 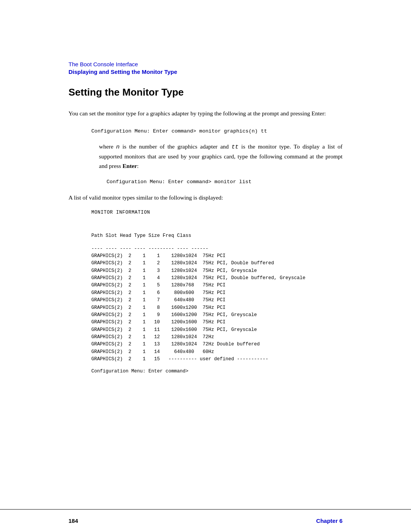 What do you see at coordinates (206, 198) in the screenshot?
I see `list-intro: A list of valid monitor types similar to…` at bounding box center [206, 198].